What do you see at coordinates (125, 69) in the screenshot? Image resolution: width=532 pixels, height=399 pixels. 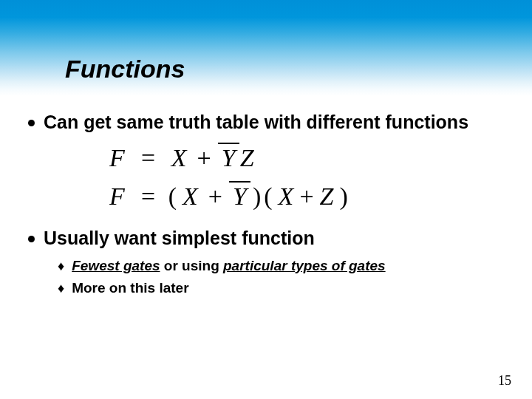 I see `slide-title: Functions` at bounding box center [125, 69].